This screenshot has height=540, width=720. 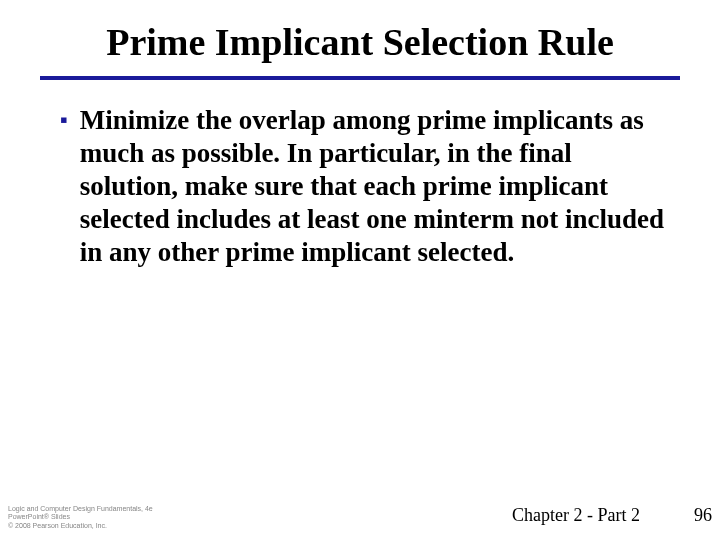 I want to click on footer: Logic and Computer Design Fundamentals, …, so click(x=360, y=510).